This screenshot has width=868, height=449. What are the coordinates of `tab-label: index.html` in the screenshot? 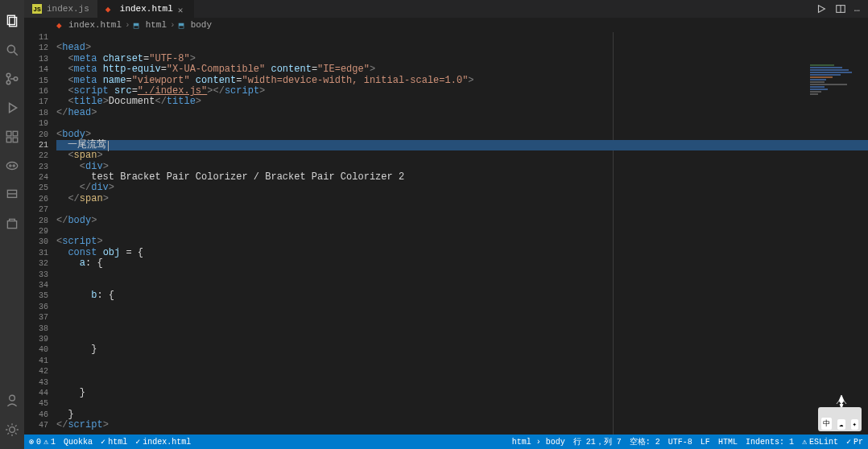 It's located at (147, 9).